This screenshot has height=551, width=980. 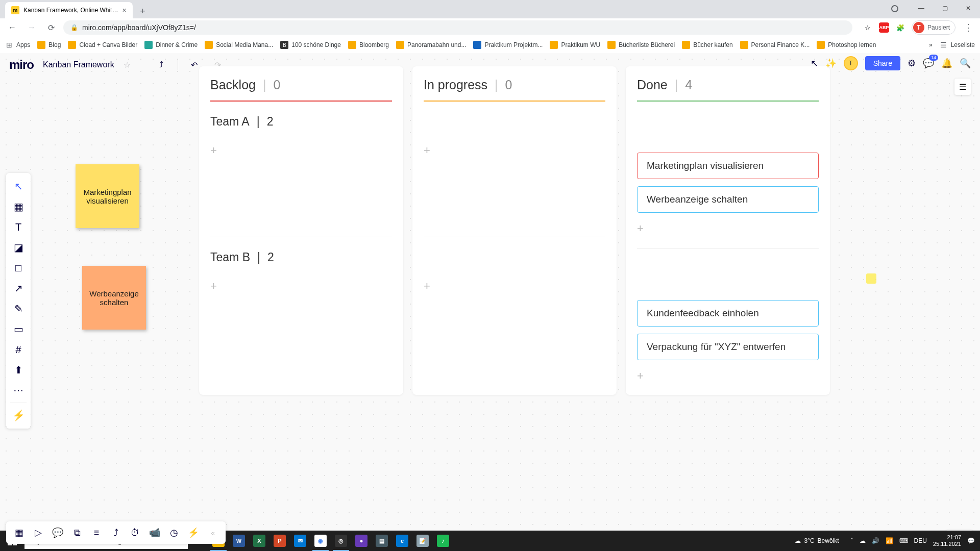 I want to click on kanban-card: Marketingplan visualisieren, so click(x=728, y=166).